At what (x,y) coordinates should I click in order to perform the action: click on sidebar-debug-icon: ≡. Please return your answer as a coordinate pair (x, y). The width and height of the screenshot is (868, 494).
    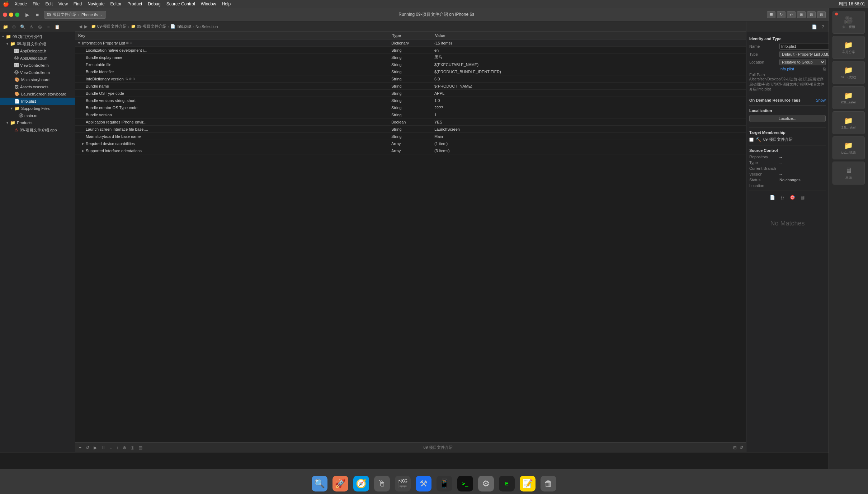
    Looking at the image, I should click on (48, 27).